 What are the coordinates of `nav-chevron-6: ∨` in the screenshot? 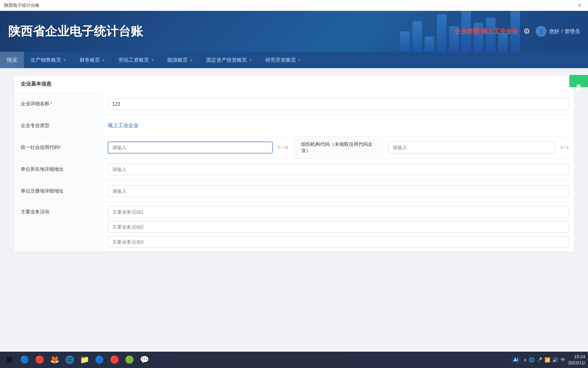 It's located at (299, 60).